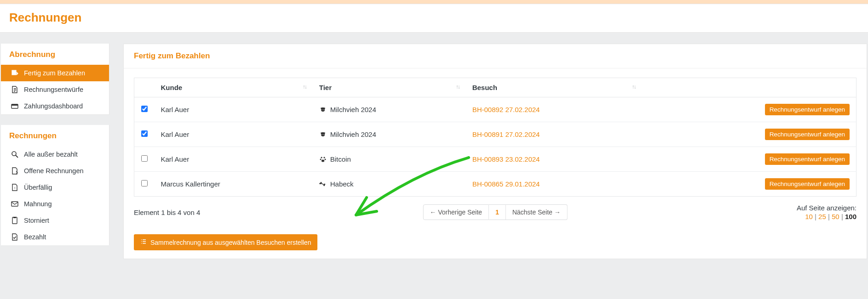 This screenshot has height=299, width=868. What do you see at coordinates (495, 184) in the screenshot?
I see `table-row: Marcus KallertingerHabeckBH-00865 29.01.…` at bounding box center [495, 184].